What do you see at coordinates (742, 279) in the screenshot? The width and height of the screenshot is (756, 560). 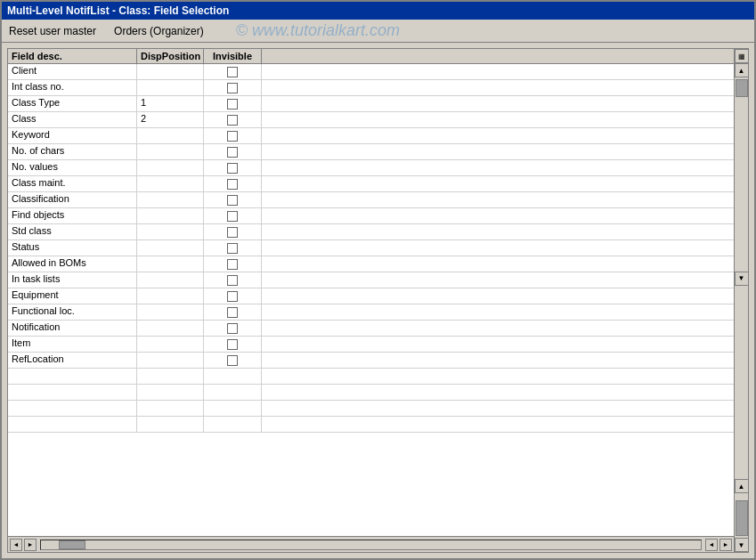 I see `scroll-mid-btn: ▼` at bounding box center [742, 279].